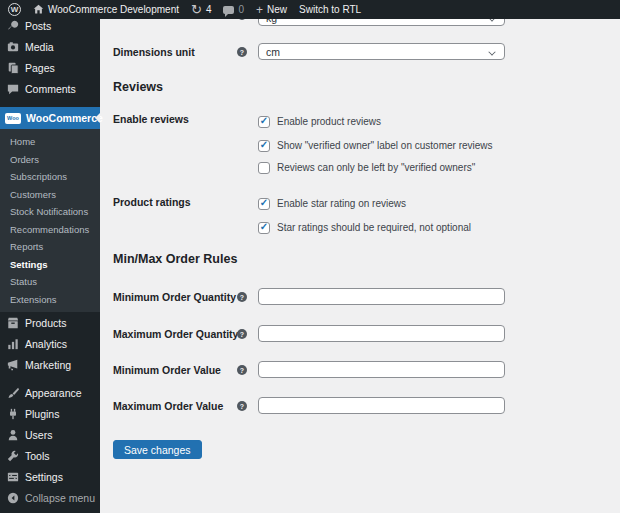  I want to click on sidebar-item-label: Plugins, so click(42, 414).